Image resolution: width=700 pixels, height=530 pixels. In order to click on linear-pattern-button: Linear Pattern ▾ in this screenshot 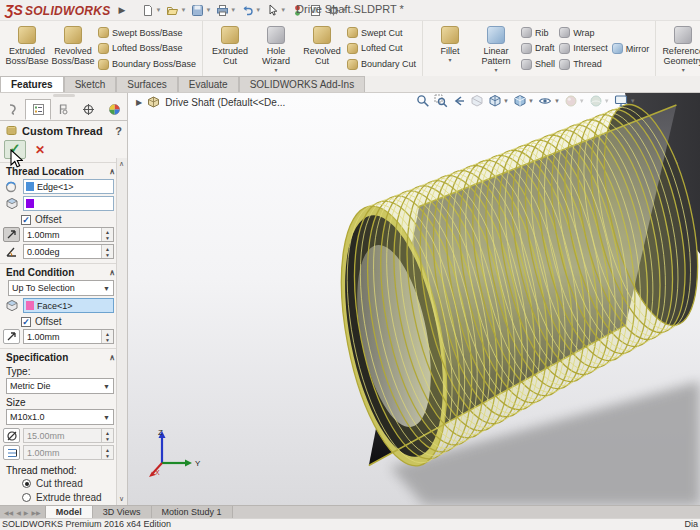, I will do `click(496, 48)`.